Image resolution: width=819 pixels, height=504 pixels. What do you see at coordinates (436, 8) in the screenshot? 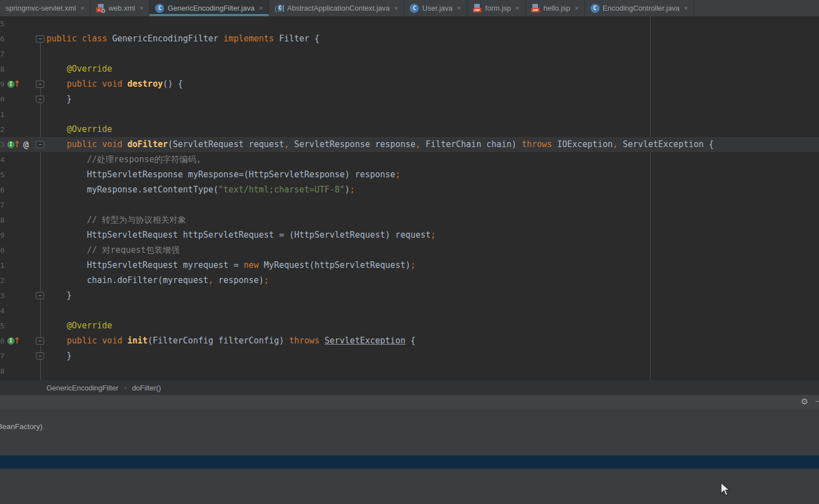
I see `tab-User.java: CUser.java×` at bounding box center [436, 8].